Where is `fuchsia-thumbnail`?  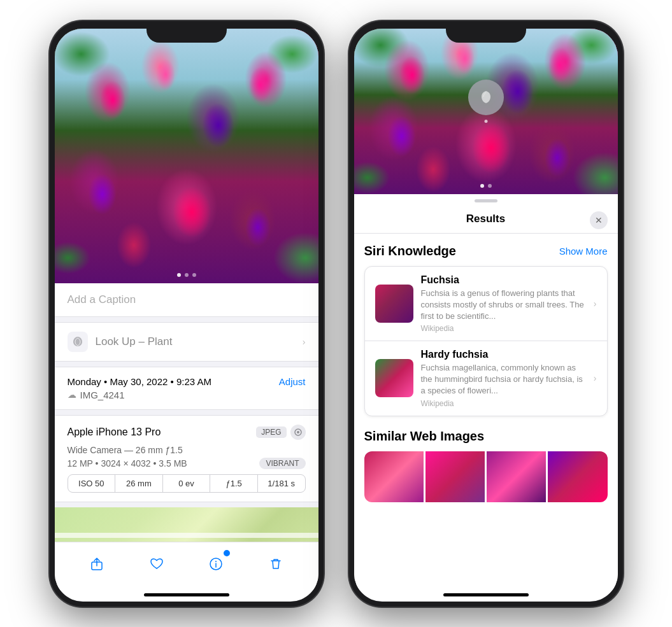
fuchsia-thumbnail is located at coordinates (394, 304).